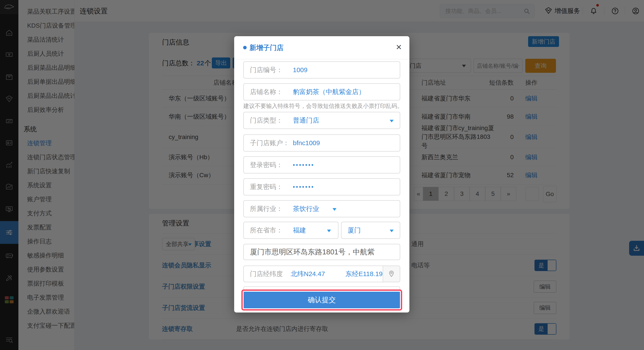 This screenshot has height=350, width=644. What do you see at coordinates (322, 70) in the screenshot?
I see `store-no-field: 门店编号： 1009` at bounding box center [322, 70].